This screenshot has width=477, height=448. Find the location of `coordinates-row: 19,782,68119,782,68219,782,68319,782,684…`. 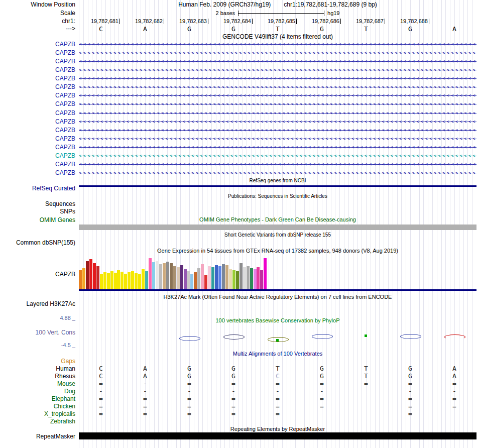

coordinates-row: 19,782,68119,782,68219,782,68319,782,684… is located at coordinates (278, 21).